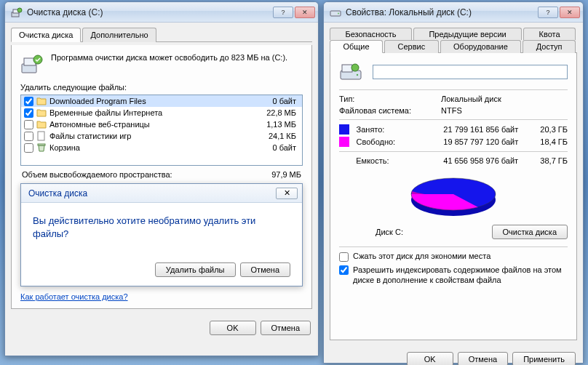  I want to click on used-swatch, so click(344, 129).